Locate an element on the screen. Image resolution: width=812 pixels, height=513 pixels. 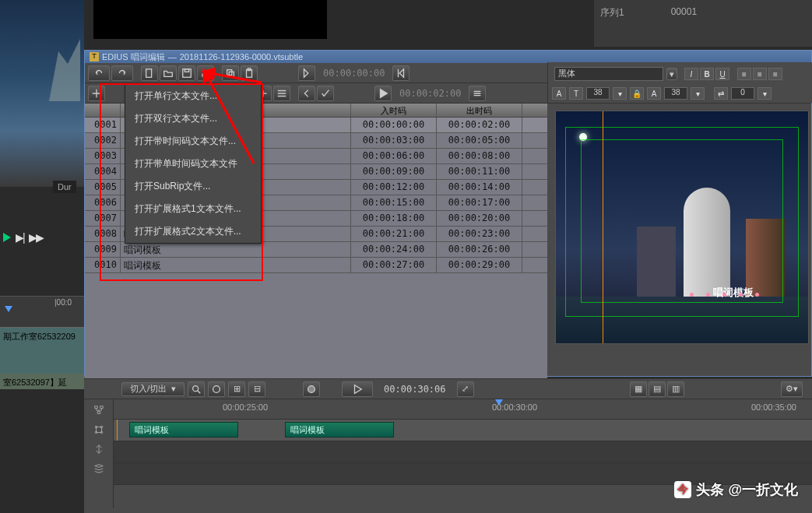
play-timeline-button is located at coordinates (357, 389).